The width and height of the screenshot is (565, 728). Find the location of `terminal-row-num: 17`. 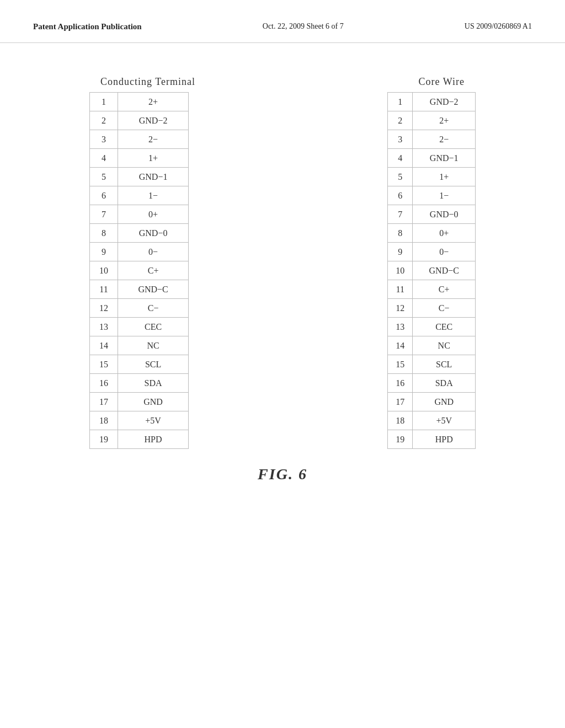

terminal-row-num: 17 is located at coordinates (104, 402).